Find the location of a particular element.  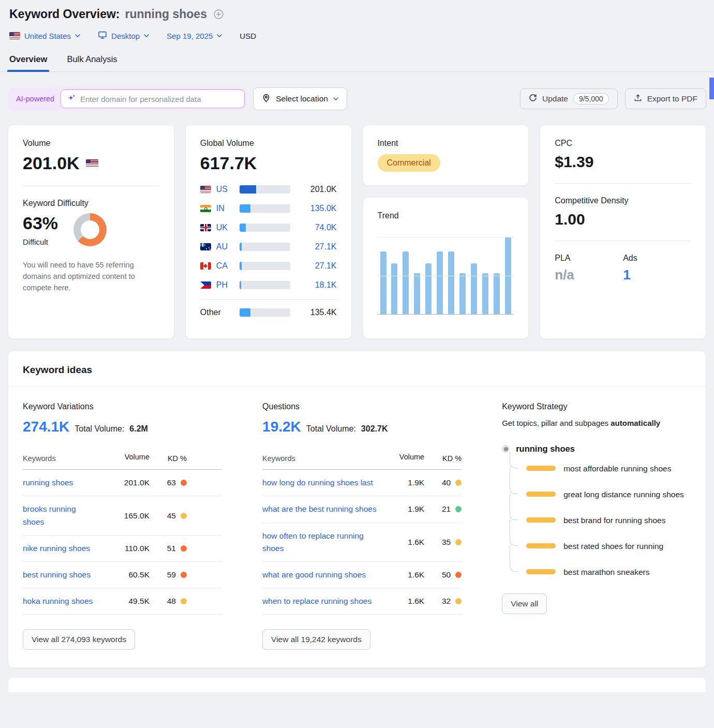

export-pdf-button: Export to PDF is located at coordinates (665, 99).